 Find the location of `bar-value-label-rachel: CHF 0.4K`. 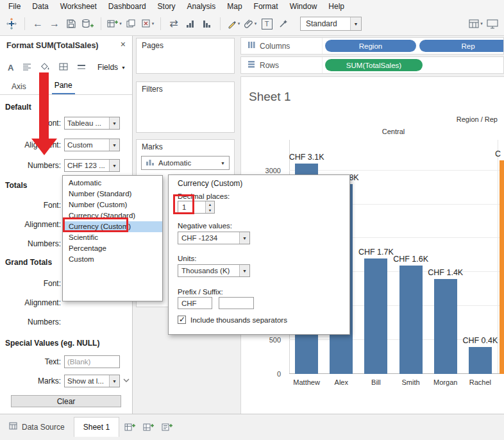

bar-value-label-rachel: CHF 0.4K is located at coordinates (478, 341).